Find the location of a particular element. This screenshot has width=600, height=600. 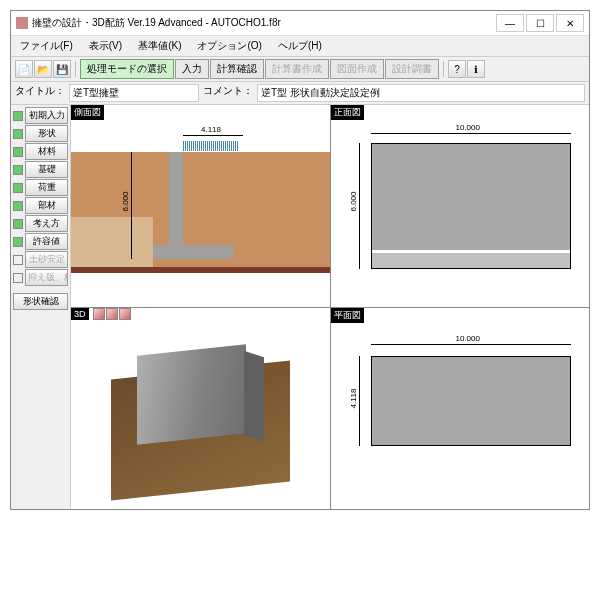

maximize-button: ☐ is located at coordinates (540, 23).